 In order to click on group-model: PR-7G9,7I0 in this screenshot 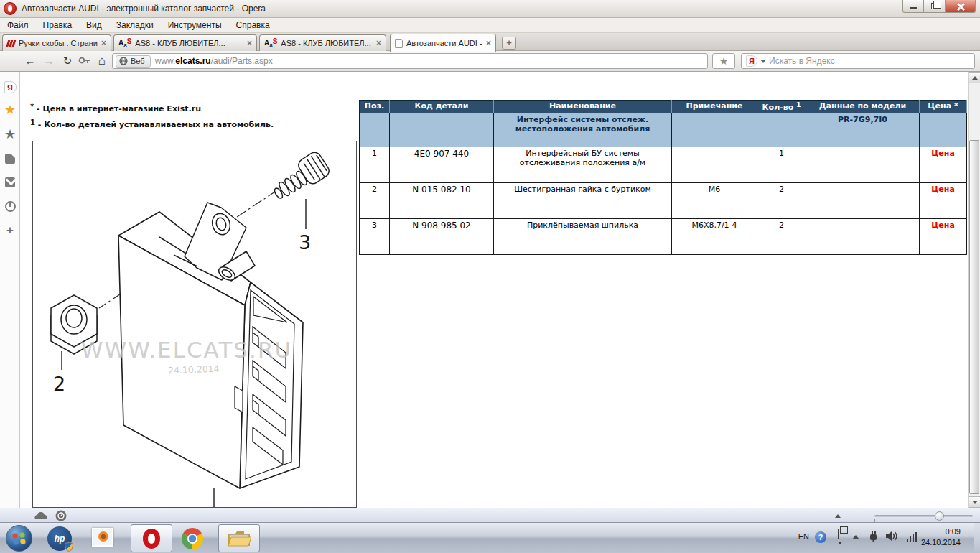, I will do `click(863, 131)`.